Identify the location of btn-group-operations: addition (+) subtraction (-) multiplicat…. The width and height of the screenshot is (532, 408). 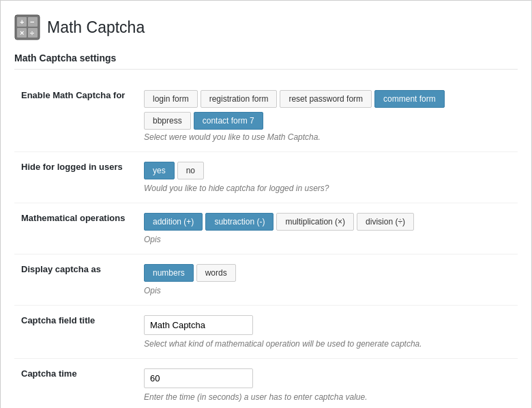
(327, 222).